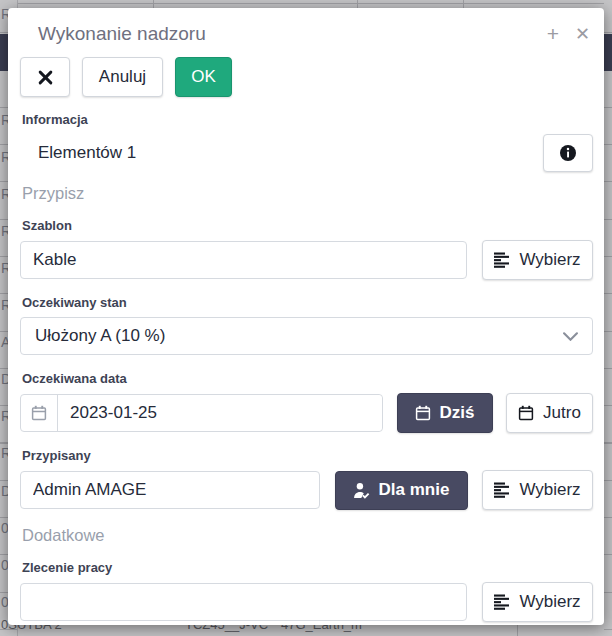 The width and height of the screenshot is (612, 636). I want to click on for-me-button-label: Dla mnie, so click(414, 490).